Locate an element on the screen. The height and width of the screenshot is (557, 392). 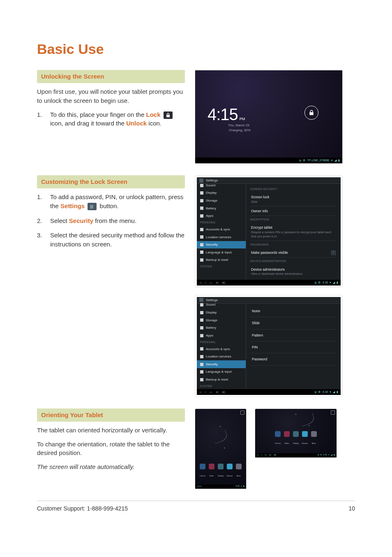
option-owner-info: Owner info is located at coordinates (293, 211).